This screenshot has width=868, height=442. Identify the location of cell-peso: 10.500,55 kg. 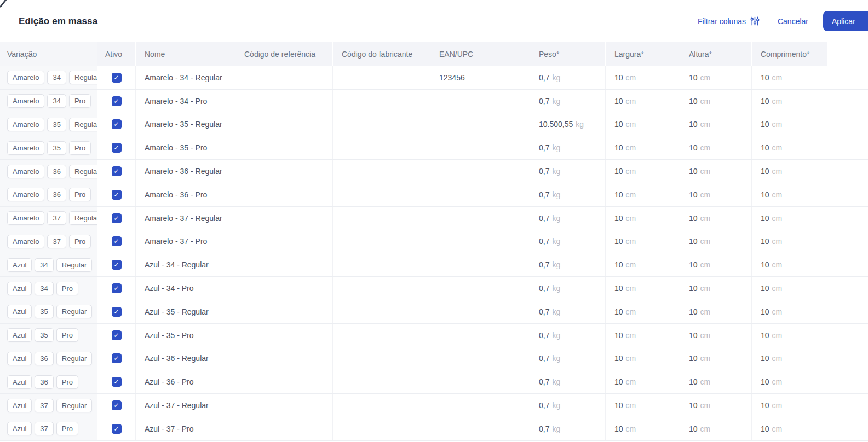
(568, 125).